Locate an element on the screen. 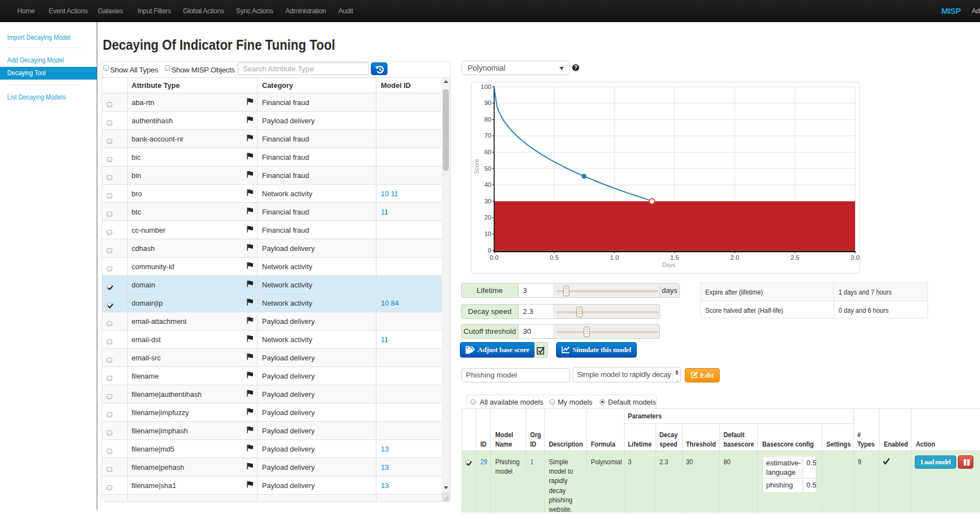 This screenshot has height=514, width=980. svg-text: 30 is located at coordinates (488, 201).